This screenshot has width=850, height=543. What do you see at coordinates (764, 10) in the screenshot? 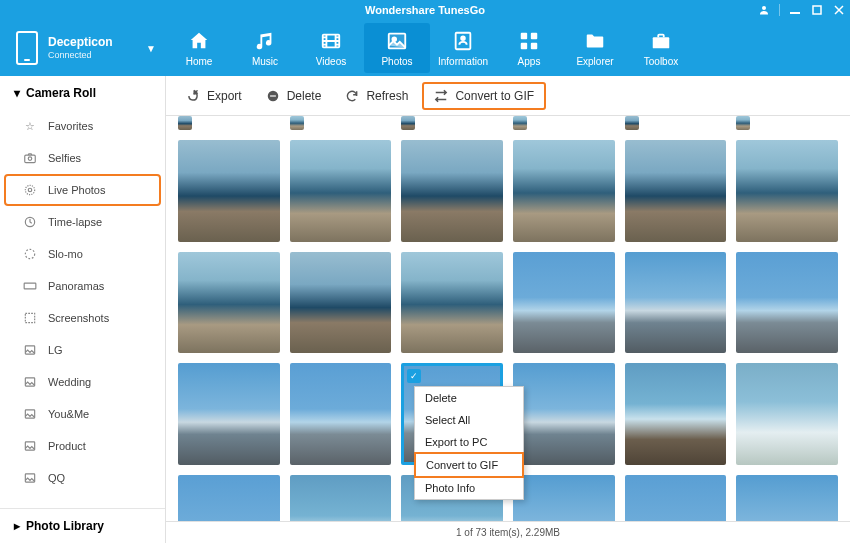
I see `user-icon` at bounding box center [764, 10].